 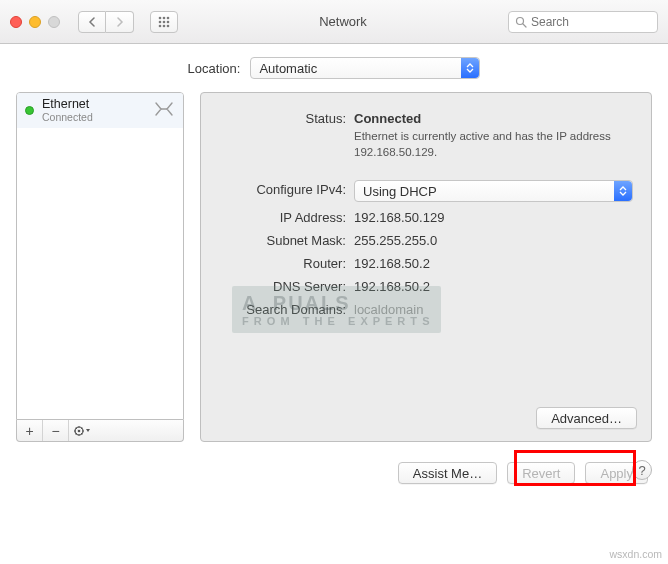 I want to click on search-icon, so click(x=521, y=22).